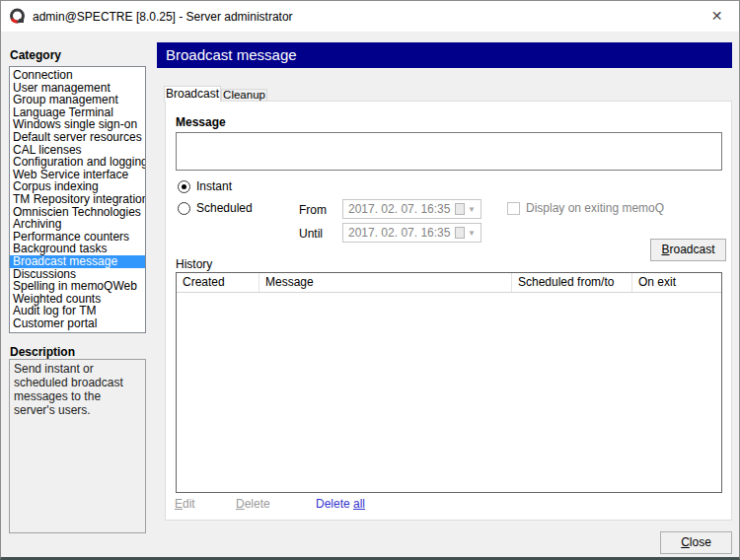 The image size is (740, 560). Describe the element at coordinates (340, 504) in the screenshot. I see `delete-all-link: Delete all` at that location.